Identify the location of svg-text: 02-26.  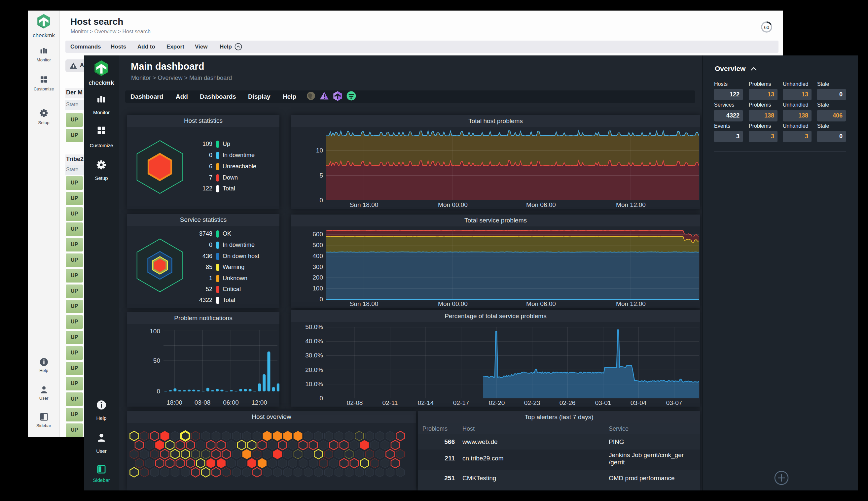
(567, 403).